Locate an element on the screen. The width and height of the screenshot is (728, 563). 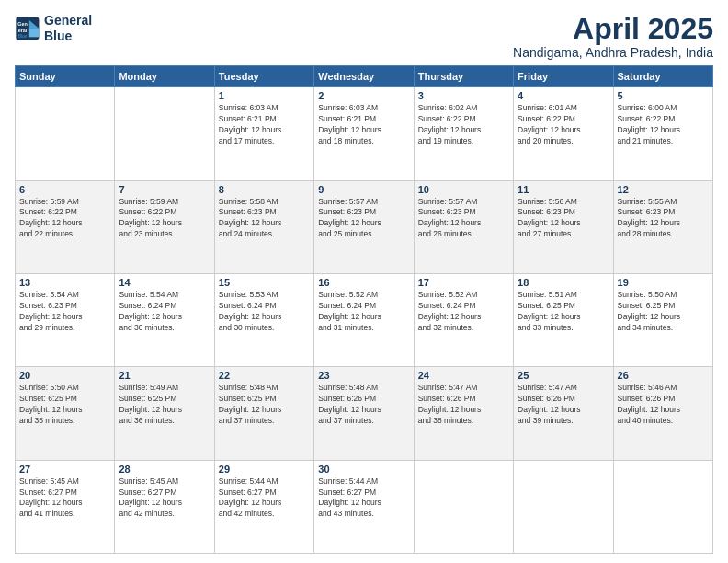
table-row: 3Sunrise: 6:02 AM Sunset: 6:22 PM Daylig… is located at coordinates (463, 134).